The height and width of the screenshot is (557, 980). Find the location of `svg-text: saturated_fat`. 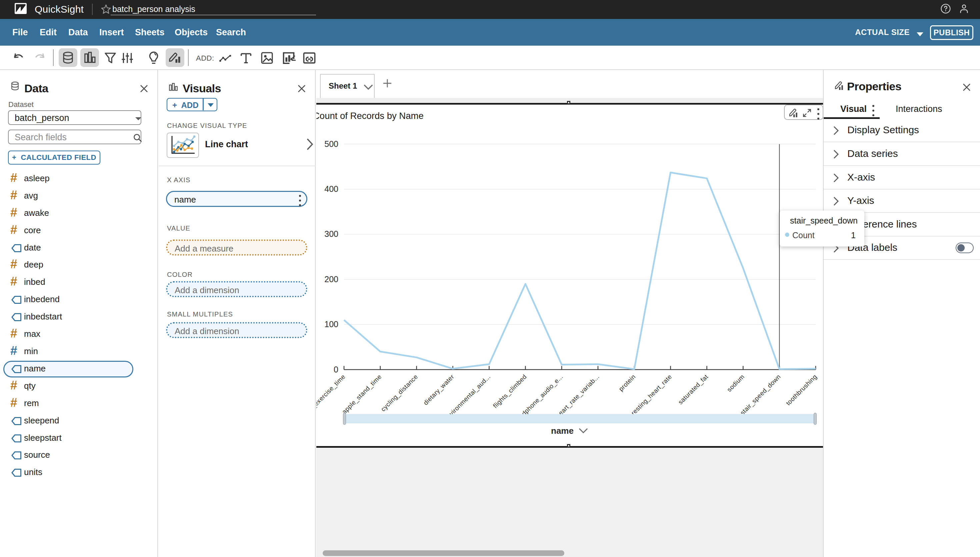

svg-text: saturated_fat is located at coordinates (693, 389).